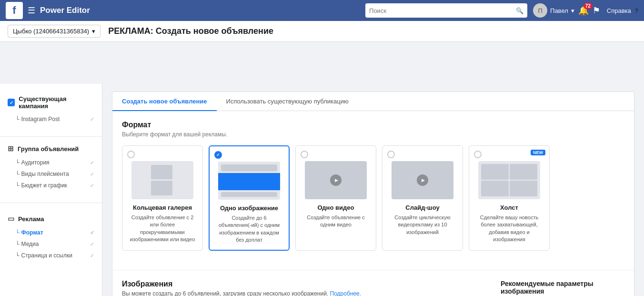  Describe the element at coordinates (307, 288) in the screenshot. I see `images-left: Изображения Вы можете создать до 6 объяв…` at that location.